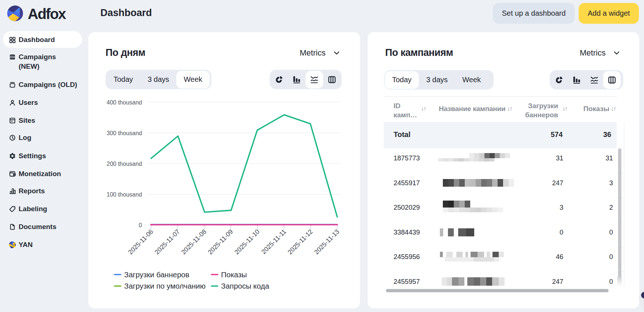 The height and width of the screenshot is (312, 644). Describe the element at coordinates (165, 286) in the screenshot. I see `svg-text: Загрузки по умолчанию` at that location.